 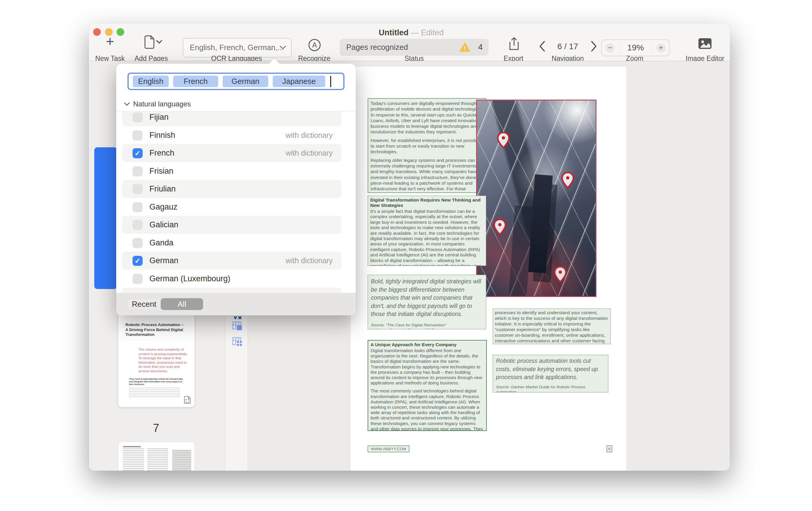 I want to click on ocr-text-block-e: processes to identify and understand you…, so click(x=552, y=326).